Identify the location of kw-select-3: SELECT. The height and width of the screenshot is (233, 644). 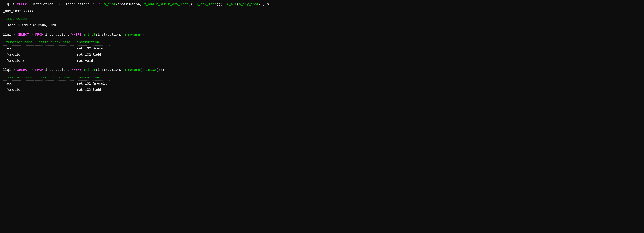
(23, 70).